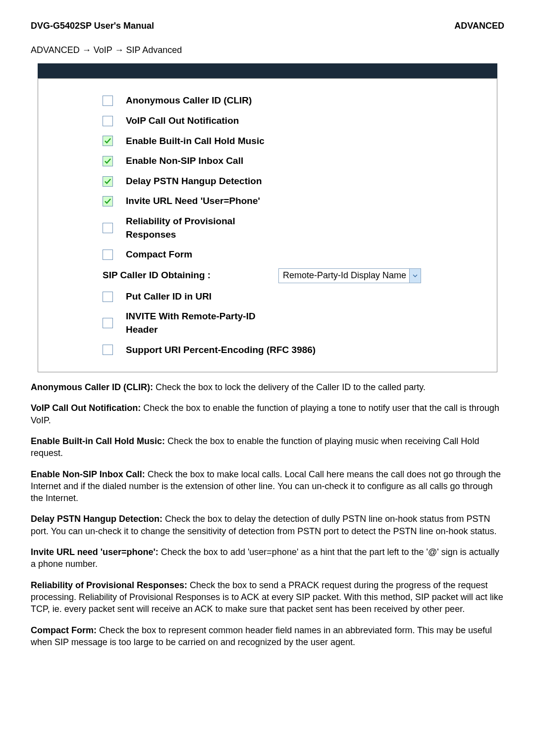 The width and height of the screenshot is (535, 756). I want to click on para-anonymous: Anonymous Caller ID (CLIR): Check the bo…, so click(268, 387).